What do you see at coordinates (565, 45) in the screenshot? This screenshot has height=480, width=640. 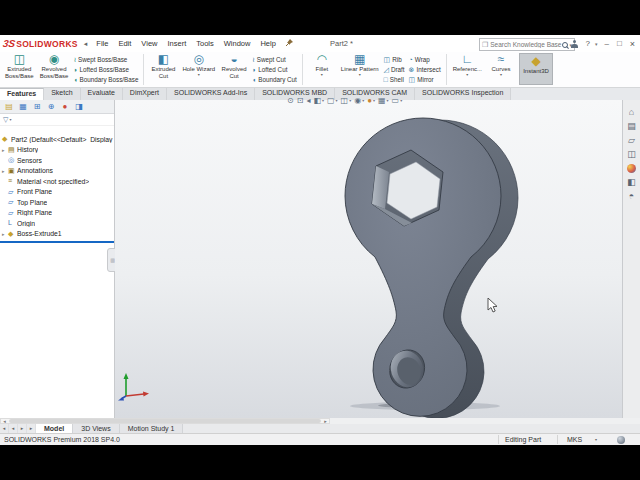 I see `search-icon` at bounding box center [565, 45].